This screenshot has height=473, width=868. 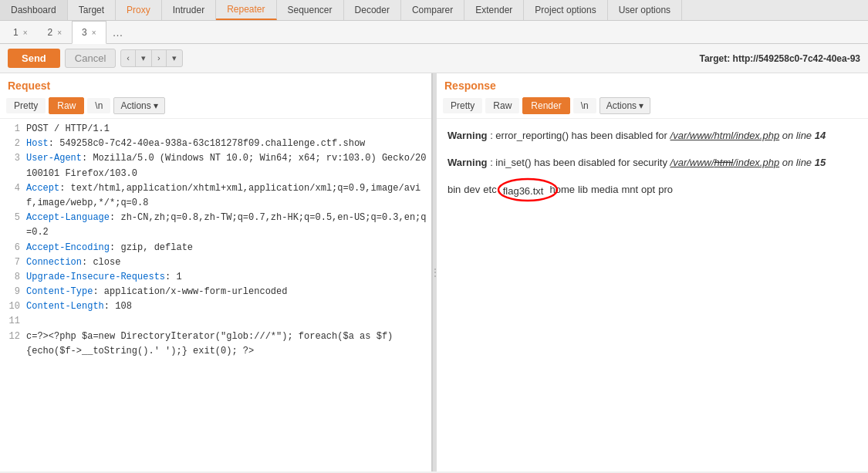 I want to click on dir-item: media, so click(x=605, y=191).